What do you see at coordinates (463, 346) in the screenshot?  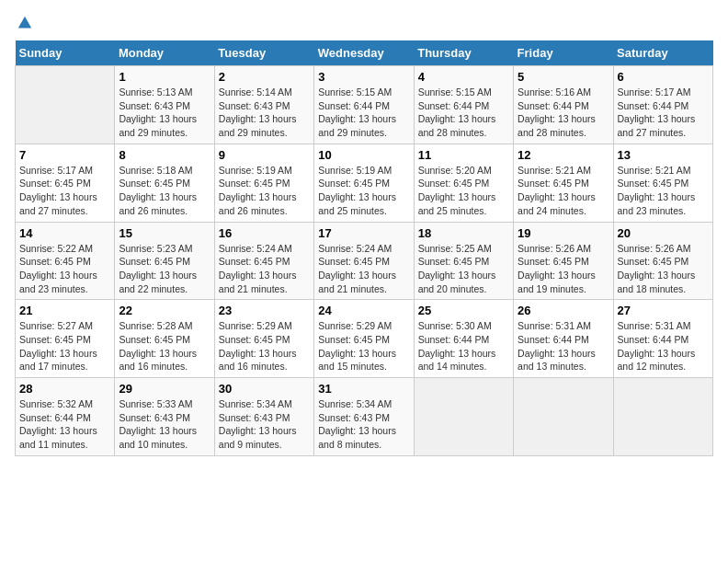 I see `day-info: Sunrise: 5:30 AMSunset: 6:44 PMDaylight:…` at bounding box center [463, 346].